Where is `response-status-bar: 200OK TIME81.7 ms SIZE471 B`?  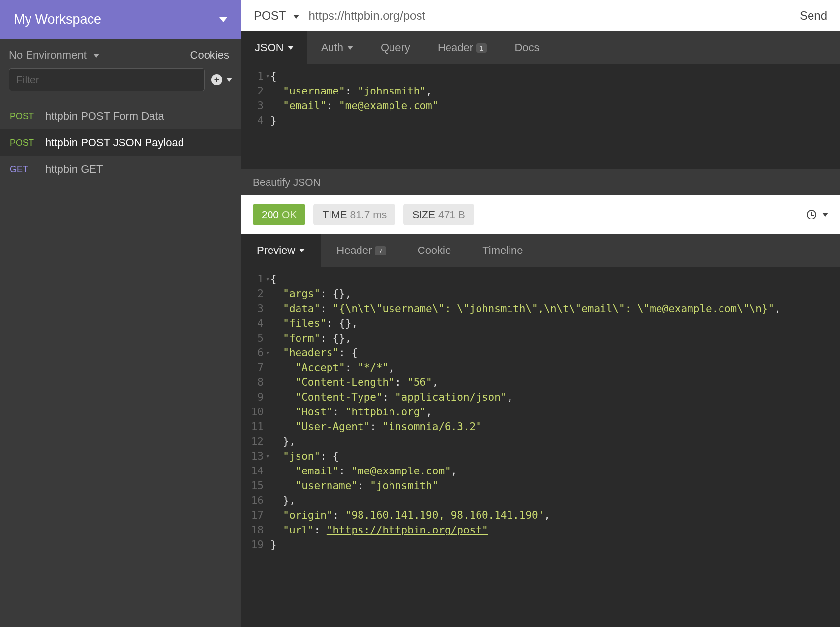
response-status-bar: 200OK TIME81.7 ms SIZE471 B is located at coordinates (540, 215).